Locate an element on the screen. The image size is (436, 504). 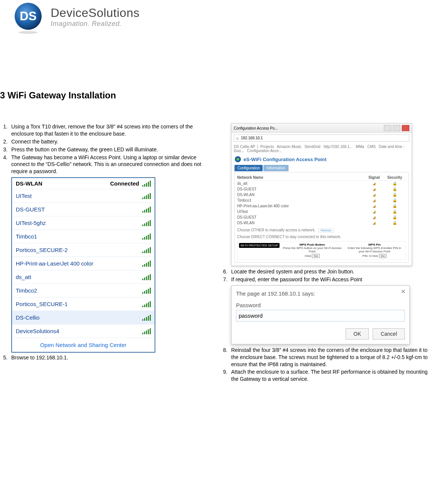
wifi-network-row: Porticos_SECURE-1 is located at coordinates (83, 304).